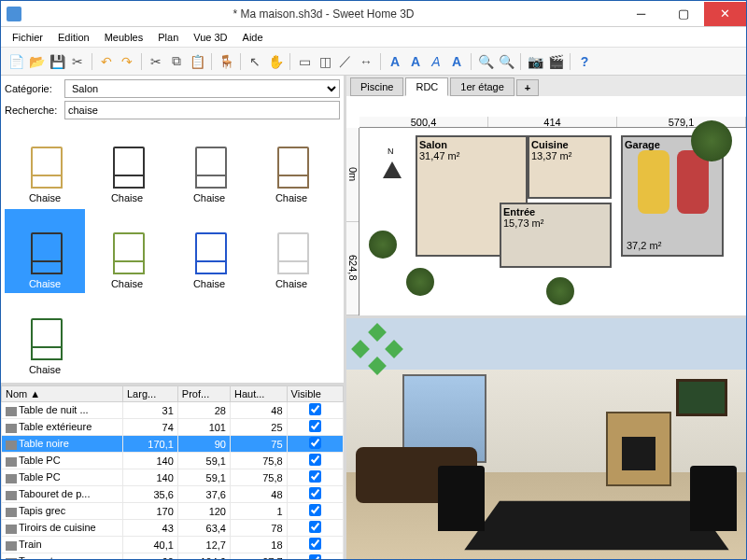  What do you see at coordinates (325, 62) in the screenshot?
I see `room-icon: ◫` at bounding box center [325, 62].